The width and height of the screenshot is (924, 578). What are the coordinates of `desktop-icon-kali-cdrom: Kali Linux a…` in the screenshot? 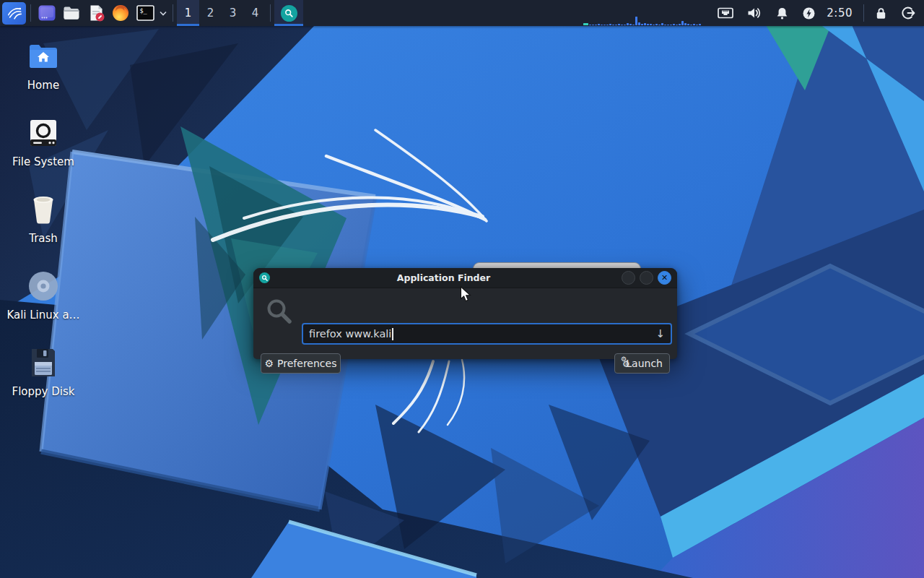 It's located at (43, 295).